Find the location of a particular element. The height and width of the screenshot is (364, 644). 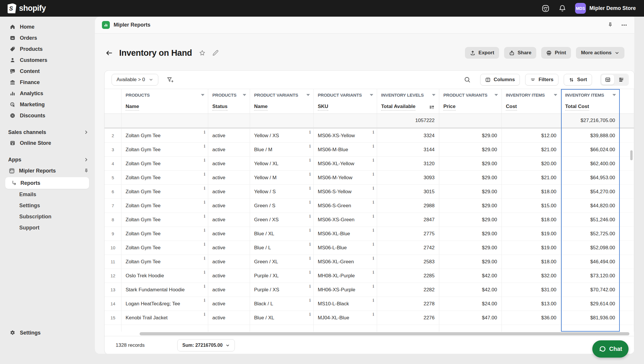

export-button: Export is located at coordinates (482, 53).